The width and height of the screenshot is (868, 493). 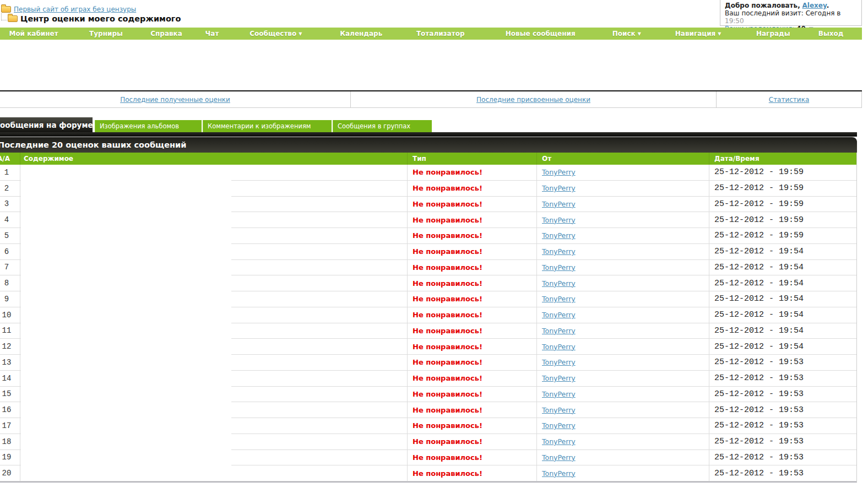 What do you see at coordinates (627, 34) in the screenshot?
I see `nav-item-search: Поиск▼` at bounding box center [627, 34].